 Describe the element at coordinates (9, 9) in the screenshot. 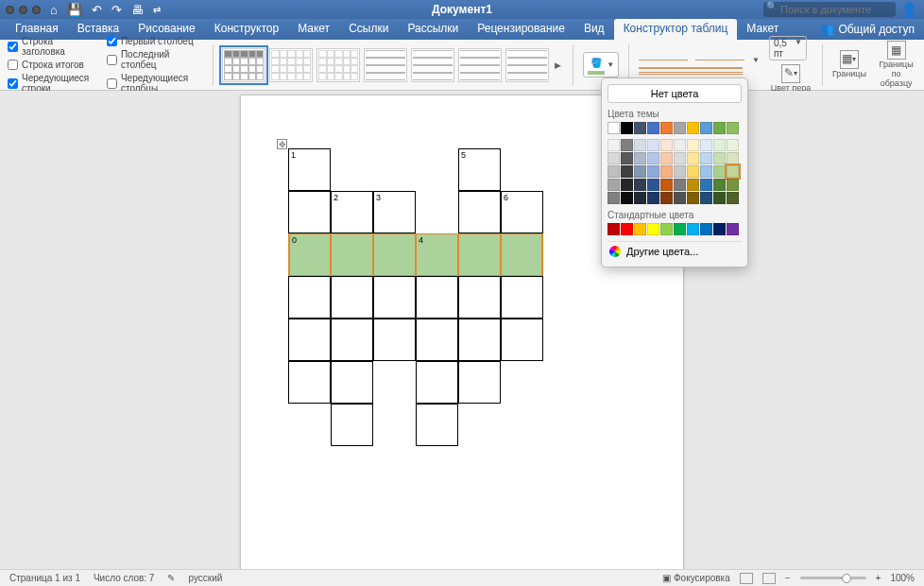

I see `close-icon` at that location.